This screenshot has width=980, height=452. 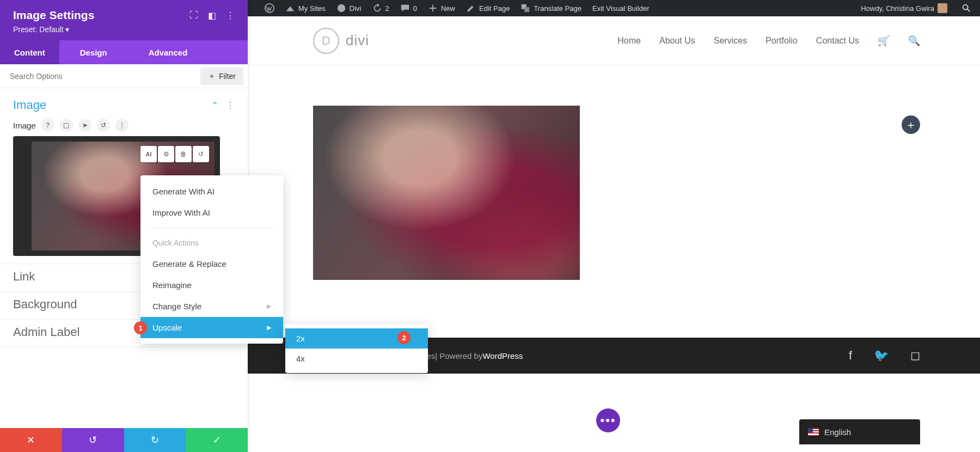 I want to click on language-switcher: English, so click(x=860, y=432).